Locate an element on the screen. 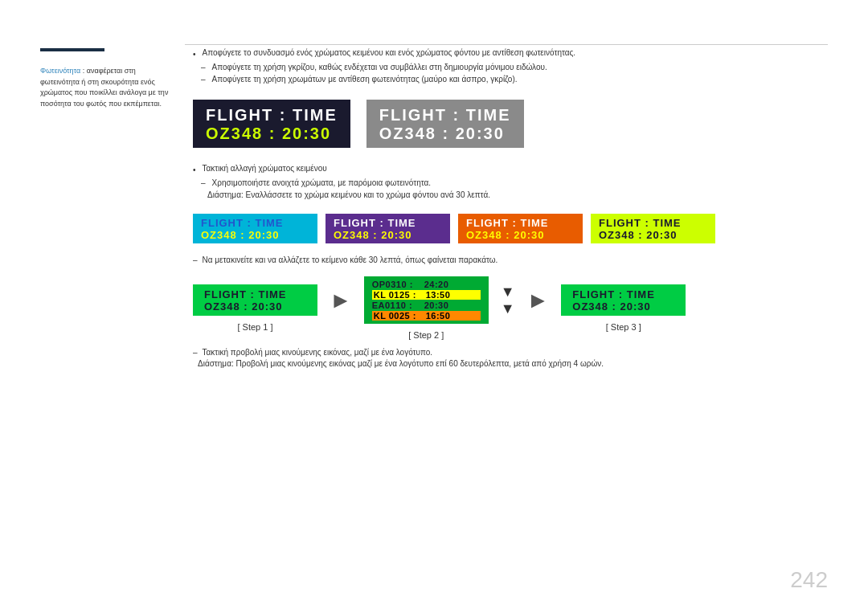  small-box-purple-wrapper: FLIGHT : TIME OZ348 : 20:30 is located at coordinates (387, 228).